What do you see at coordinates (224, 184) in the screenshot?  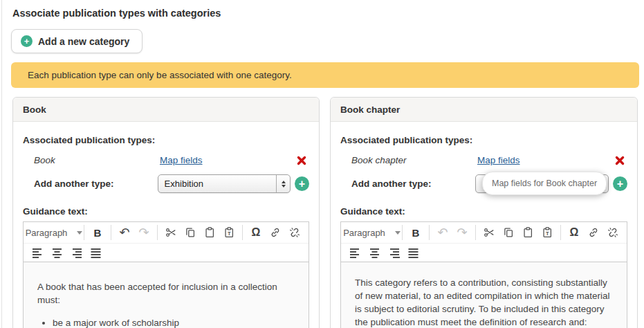 I see `type-select: Exhibition` at bounding box center [224, 184].